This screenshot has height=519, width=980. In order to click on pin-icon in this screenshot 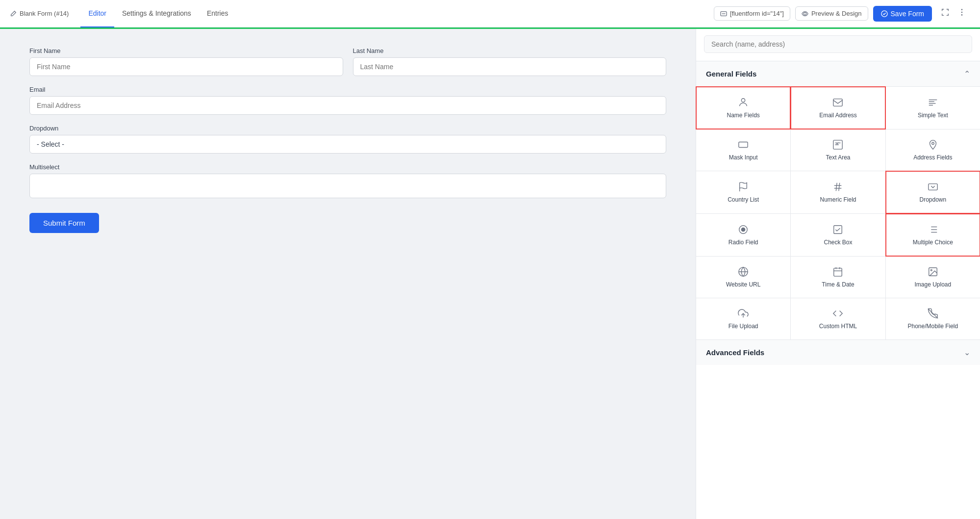, I will do `click(933, 145)`.